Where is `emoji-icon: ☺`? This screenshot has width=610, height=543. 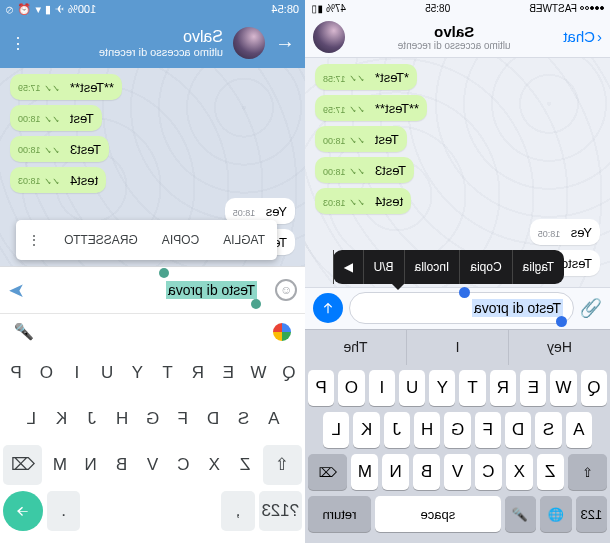
emoji-icon: ☺ is located at coordinates (286, 290).